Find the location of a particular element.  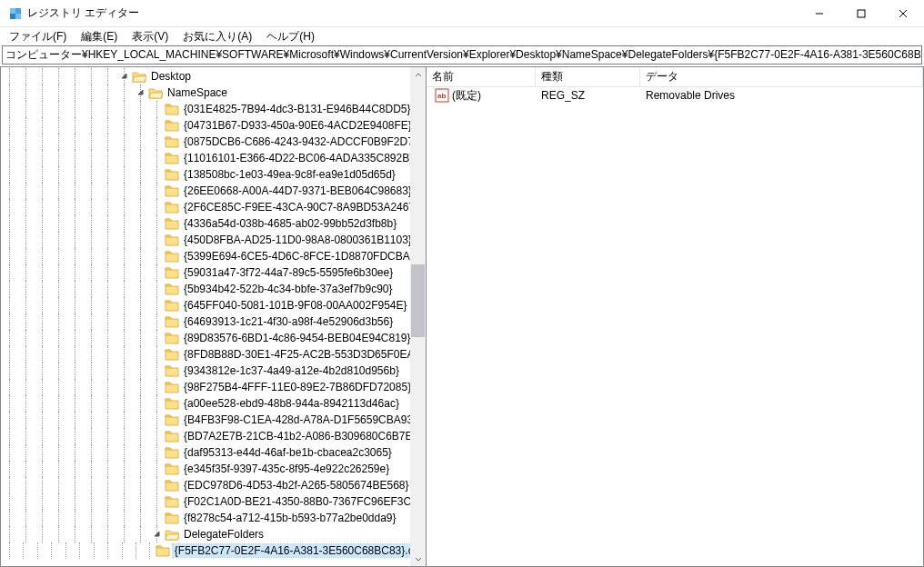

tree-scrollbar is located at coordinates (418, 316).